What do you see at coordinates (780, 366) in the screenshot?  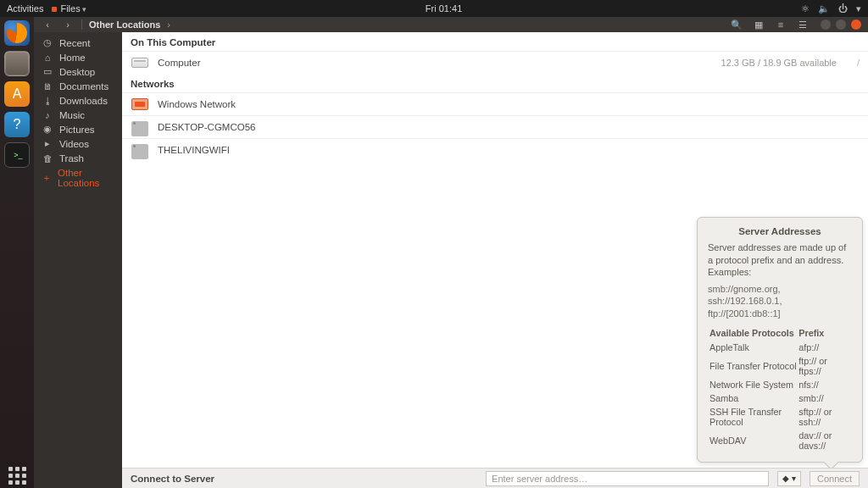 I see `table-row: File Transfer Protocolftp:// or ftps://` at bounding box center [780, 366].